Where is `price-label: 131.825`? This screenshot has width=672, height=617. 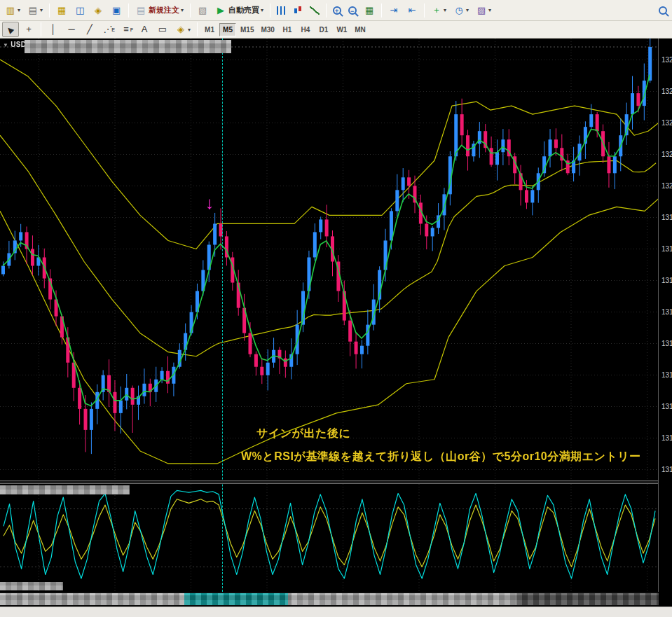 price-label: 131.825 is located at coordinates (667, 280).